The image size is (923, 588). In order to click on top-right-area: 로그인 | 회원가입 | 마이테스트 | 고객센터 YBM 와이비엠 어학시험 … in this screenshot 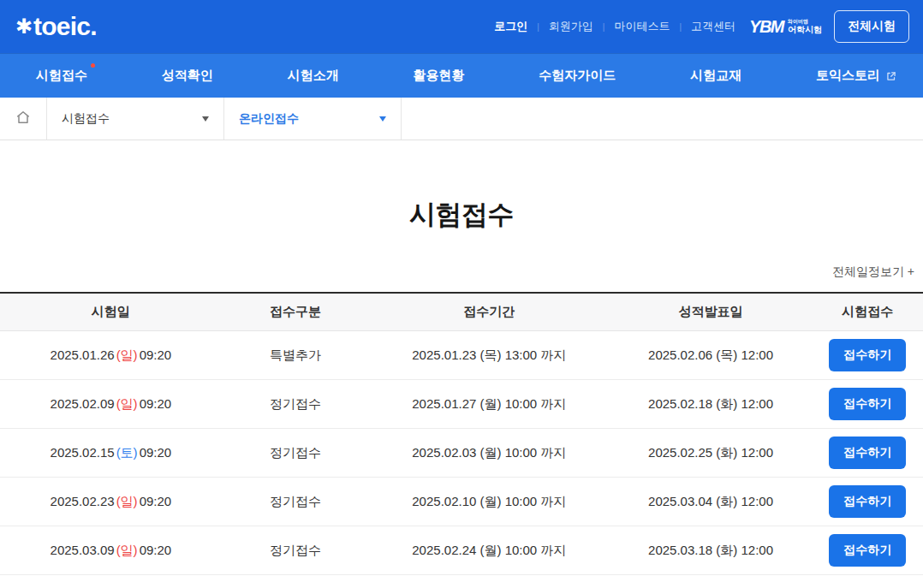, I will do `click(702, 27)`.